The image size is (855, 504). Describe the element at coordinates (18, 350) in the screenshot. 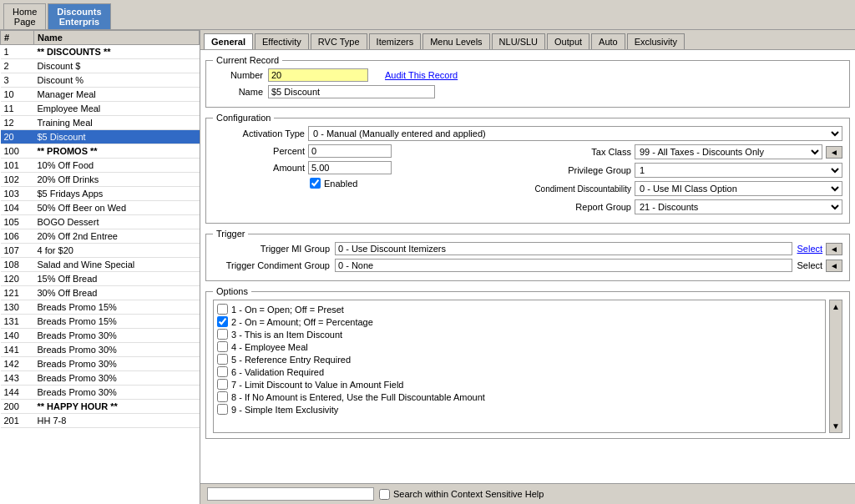

I see `list-item-num: 141` at that location.